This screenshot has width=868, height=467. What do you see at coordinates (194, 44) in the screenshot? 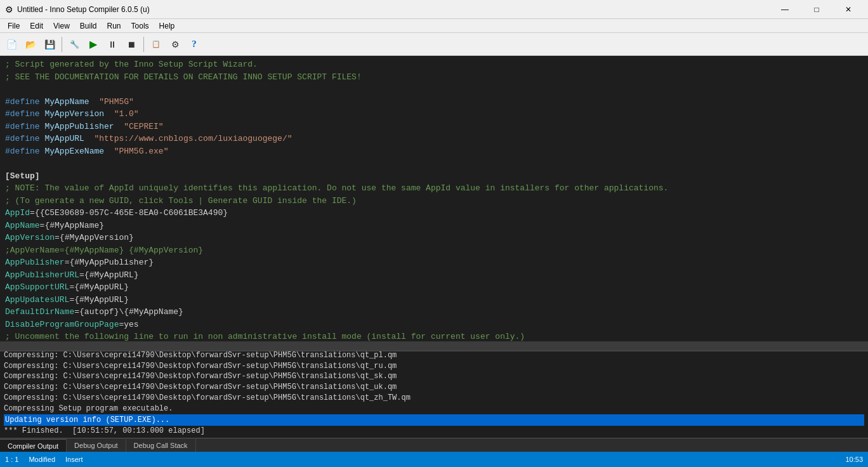
I see `help-button: ?` at bounding box center [194, 44].